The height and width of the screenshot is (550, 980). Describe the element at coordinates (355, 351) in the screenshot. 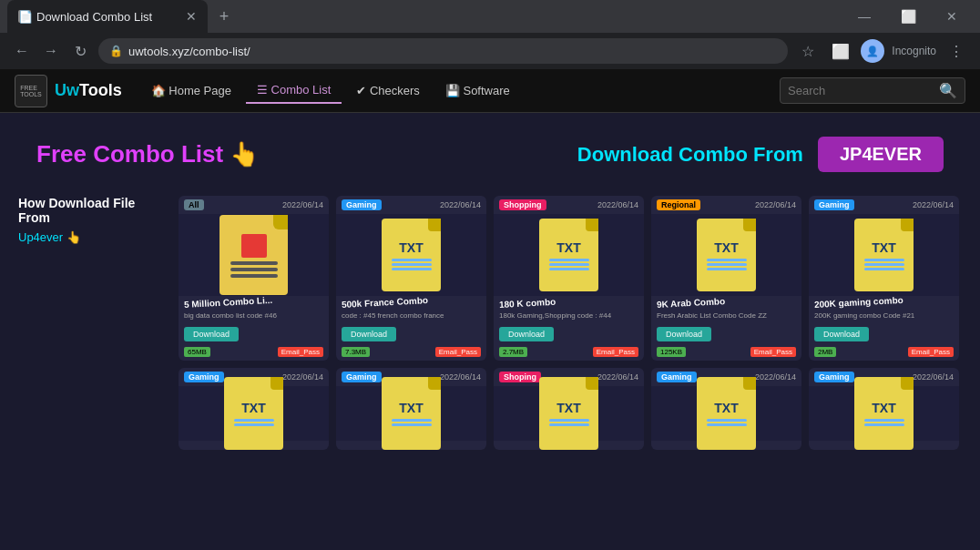

I see `card-size: 7.3MB` at that location.